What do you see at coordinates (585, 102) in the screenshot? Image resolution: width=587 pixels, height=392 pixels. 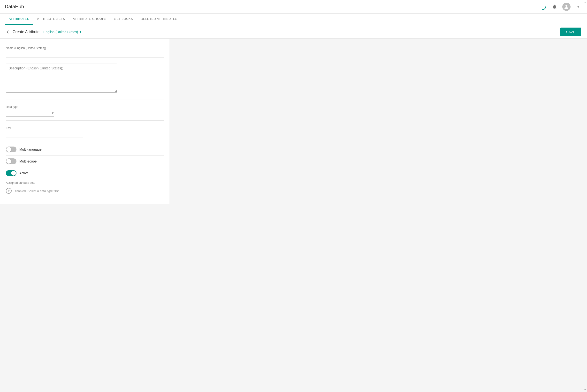 I see `scrollbar: ▲ ▼` at bounding box center [585, 102].